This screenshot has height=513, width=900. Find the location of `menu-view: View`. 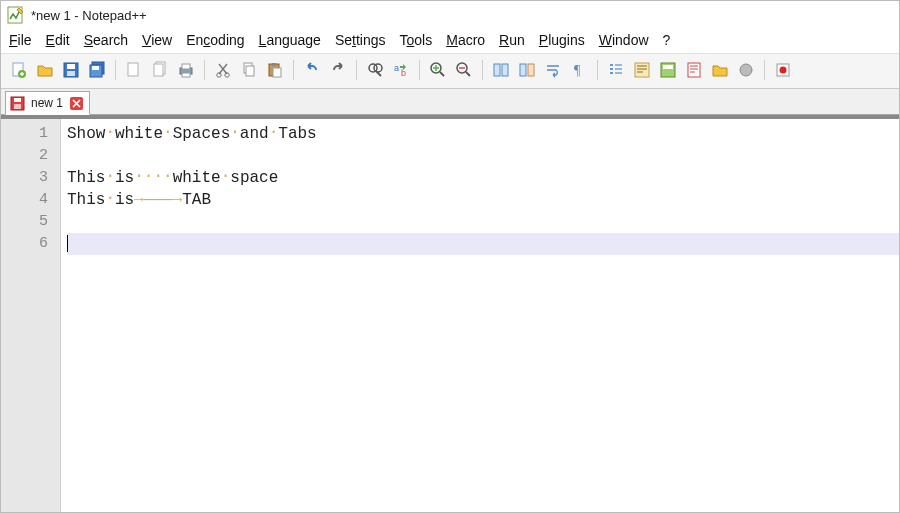

menu-view: View is located at coordinates (157, 40).